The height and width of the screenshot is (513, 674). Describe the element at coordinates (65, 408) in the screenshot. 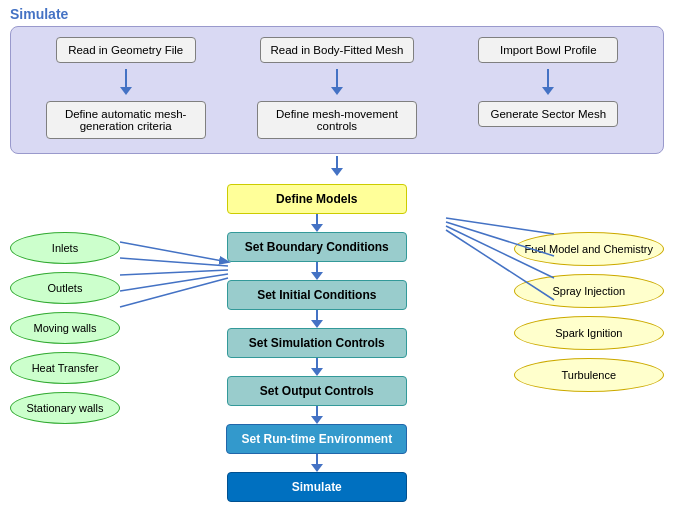

I see `oval-stationary-walls: Stationary walls` at that location.